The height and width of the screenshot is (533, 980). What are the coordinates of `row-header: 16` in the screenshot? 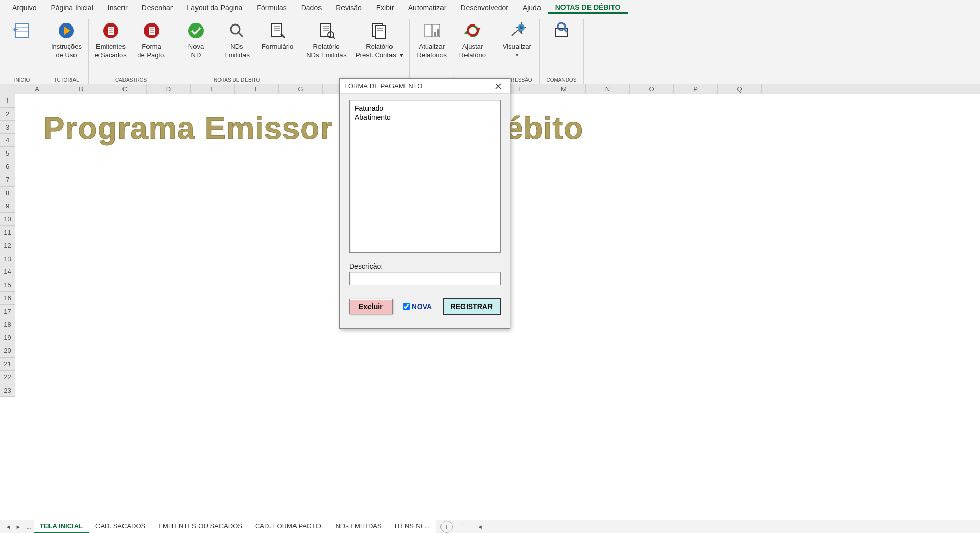 It's located at (8, 298).